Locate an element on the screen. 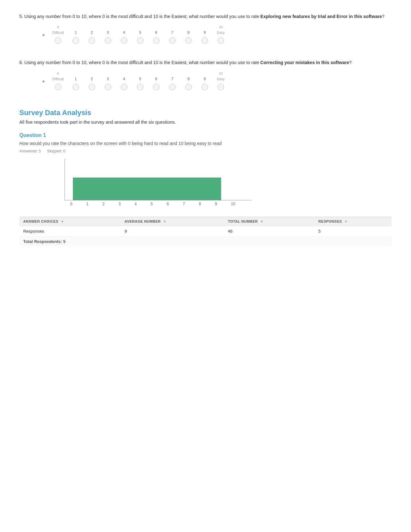 The image size is (411, 532). scale-num-7-5: 7 is located at coordinates (172, 33).